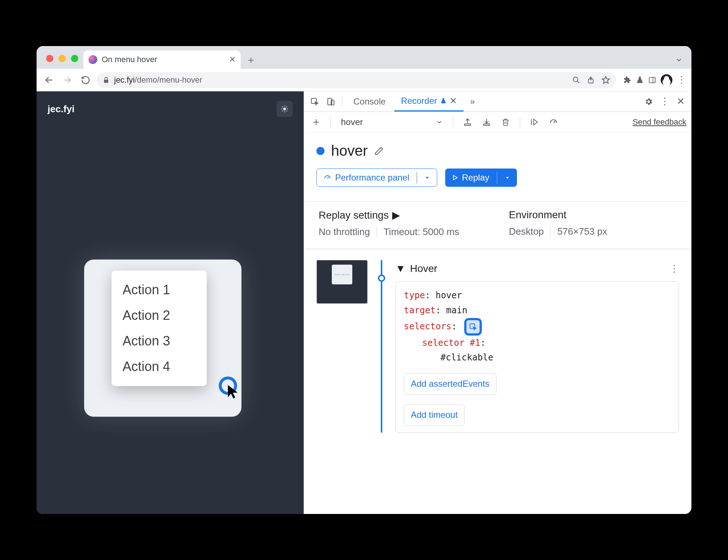  What do you see at coordinates (576, 80) in the screenshot?
I see `zoom-icon` at bounding box center [576, 80].